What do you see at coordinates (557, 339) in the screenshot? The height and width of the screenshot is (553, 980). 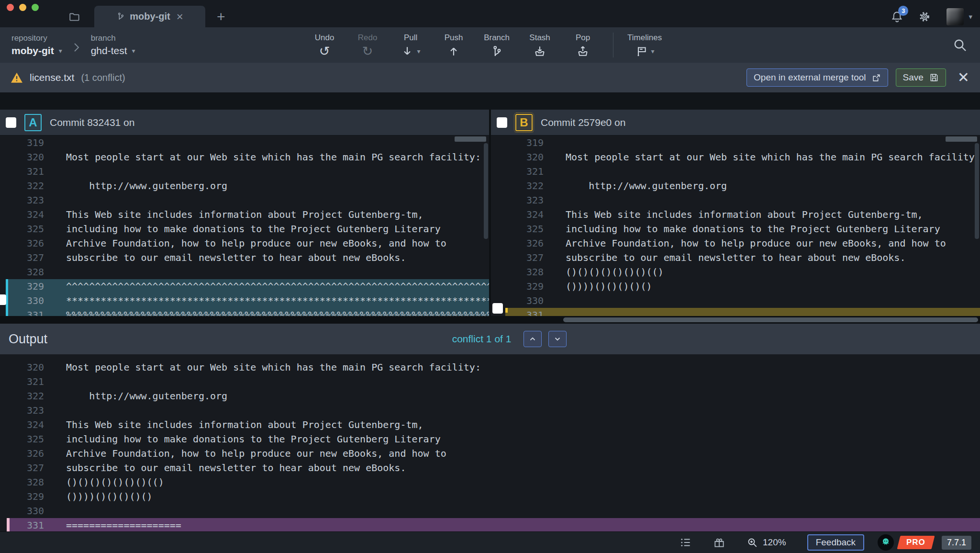 I see `next-conflict-button` at bounding box center [557, 339].